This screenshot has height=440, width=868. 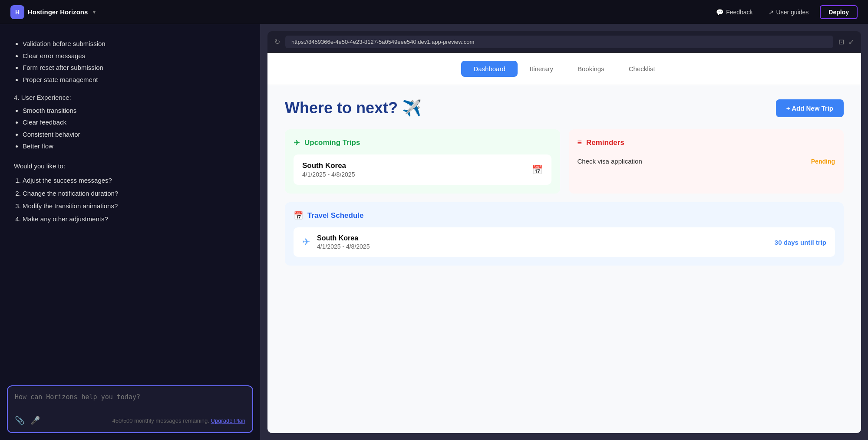 What do you see at coordinates (328, 170) in the screenshot?
I see `trip-info: South Korea 4/1/2025 - 4/8/2025` at bounding box center [328, 170].